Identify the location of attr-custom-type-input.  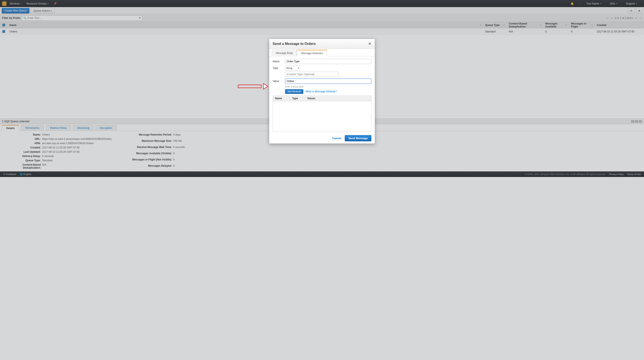
(312, 74).